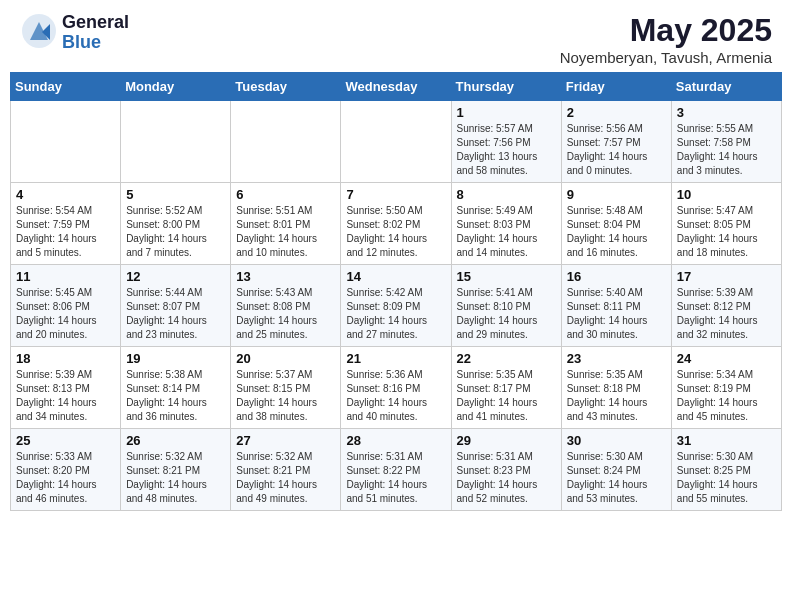 Image resolution: width=792 pixels, height=612 pixels. Describe the element at coordinates (66, 358) in the screenshot. I see `day-number: 18` at that location.